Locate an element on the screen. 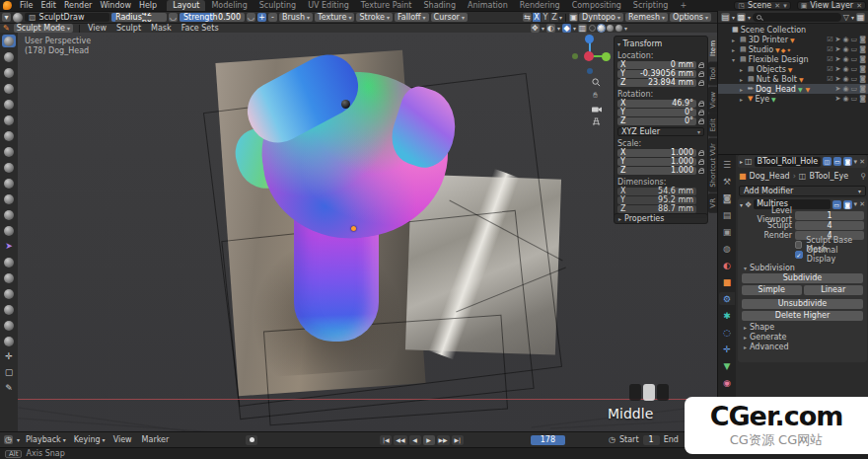 The width and height of the screenshot is (868, 459). viewport-menu: Mask is located at coordinates (162, 28).